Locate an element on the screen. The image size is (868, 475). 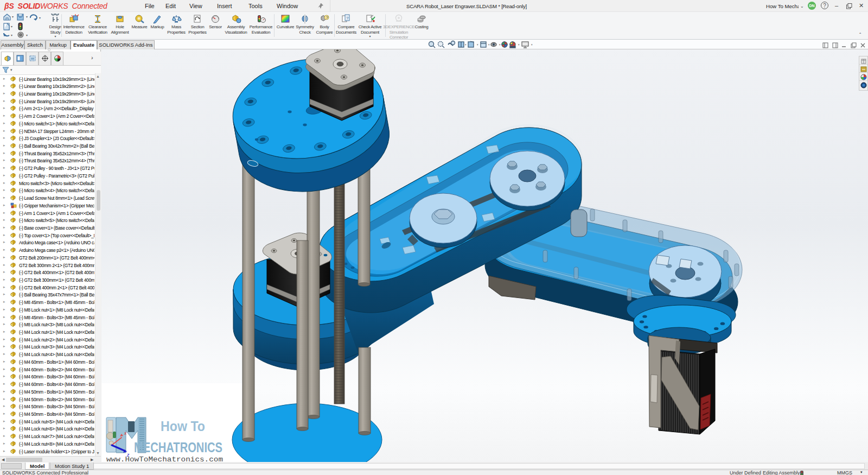
svg-text: How To is located at coordinates (183, 426).